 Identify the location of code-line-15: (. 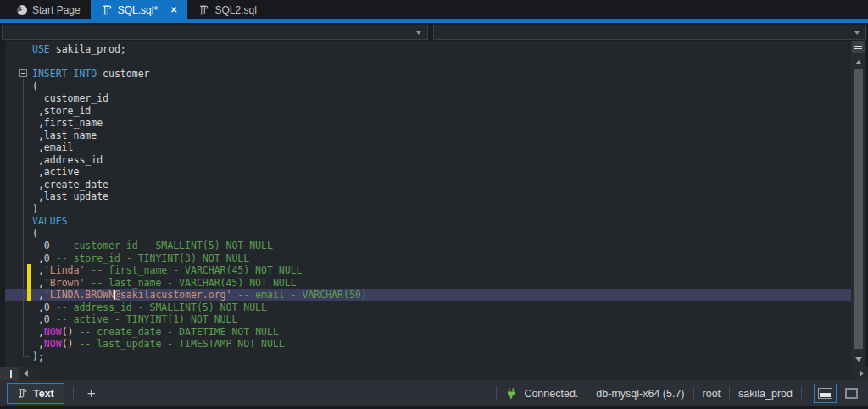
(200, 234).